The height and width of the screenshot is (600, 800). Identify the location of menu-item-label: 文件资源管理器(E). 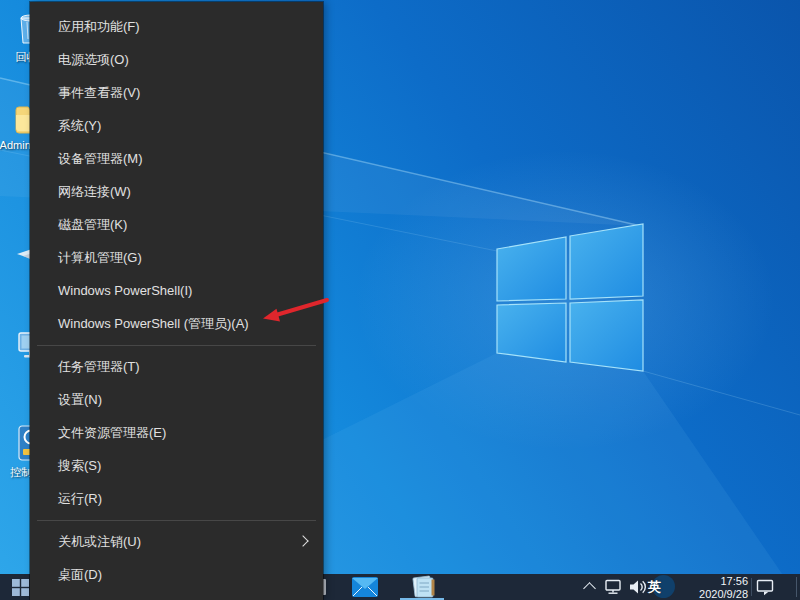
(112, 433).